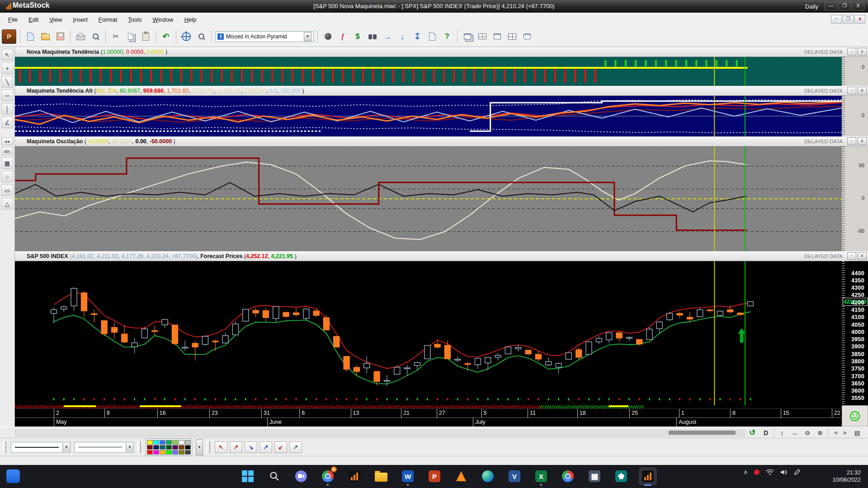  Describe the element at coordinates (467, 37) in the screenshot. I see `cascade-windows-icon` at that location.